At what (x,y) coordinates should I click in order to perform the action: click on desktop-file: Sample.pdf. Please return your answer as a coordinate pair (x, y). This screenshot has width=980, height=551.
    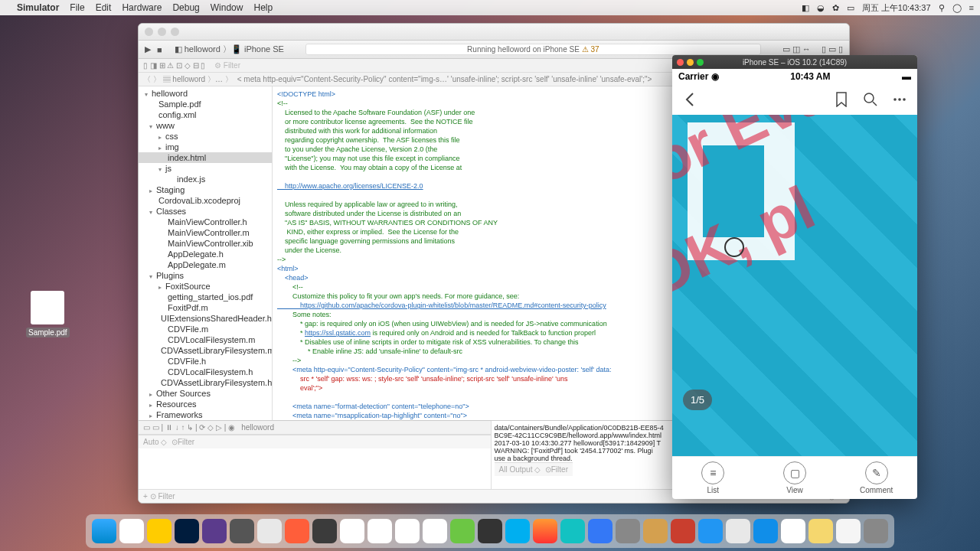
    Looking at the image, I should click on (47, 314).